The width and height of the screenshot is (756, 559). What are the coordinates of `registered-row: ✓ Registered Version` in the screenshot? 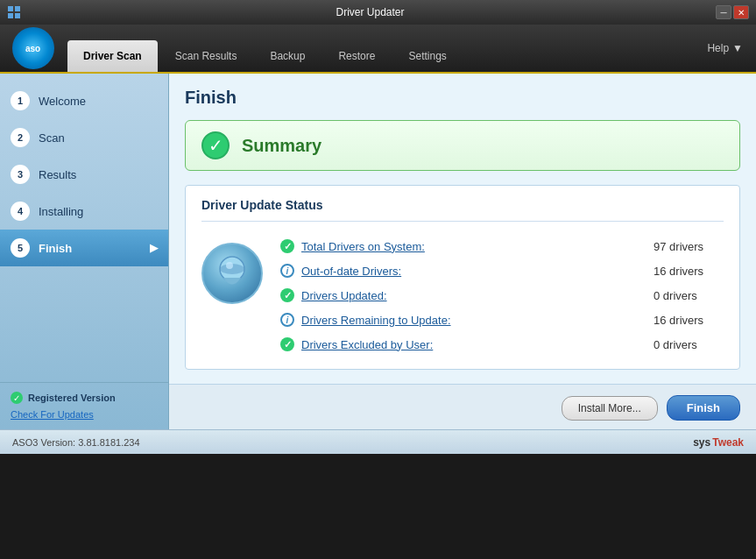 It's located at (84, 398).